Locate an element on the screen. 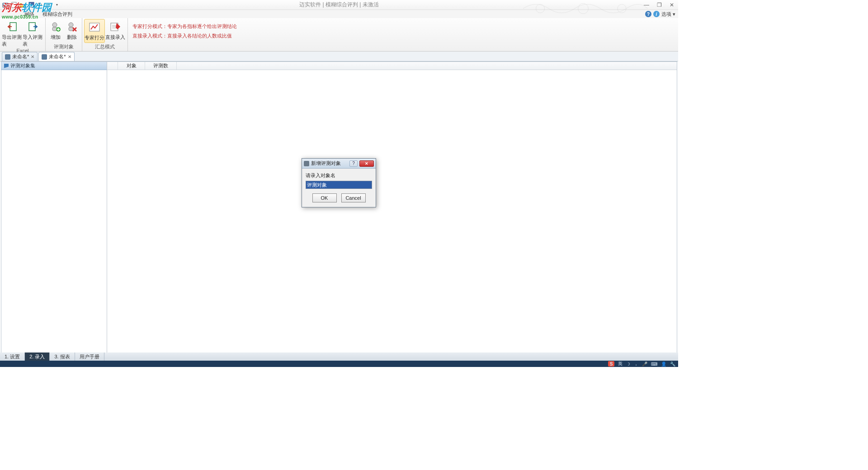 This screenshot has width=868, height=470. titlebar: ↻ ✂ ▾ 迈实软件 | 模糊综合评判 | 未激活 — ❐ ✕ is located at coordinates (339, 5).